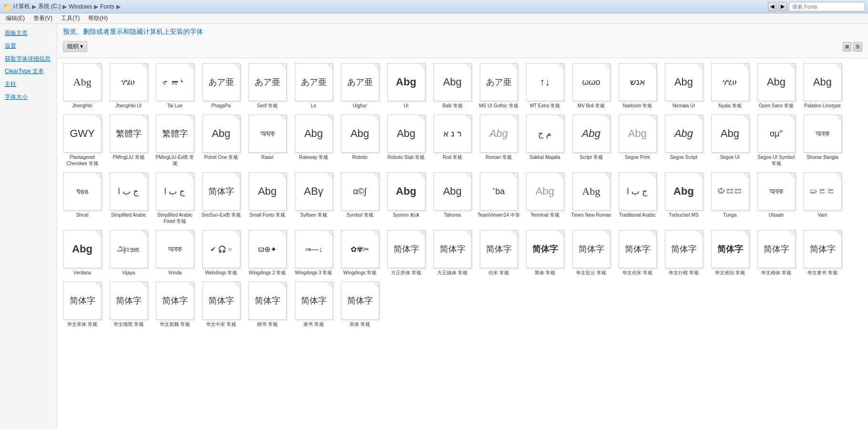 The height and width of the screenshot is (429, 868). What do you see at coordinates (776, 253) in the screenshot?
I see `font-item: 简体字华文楷体 常规` at bounding box center [776, 253].